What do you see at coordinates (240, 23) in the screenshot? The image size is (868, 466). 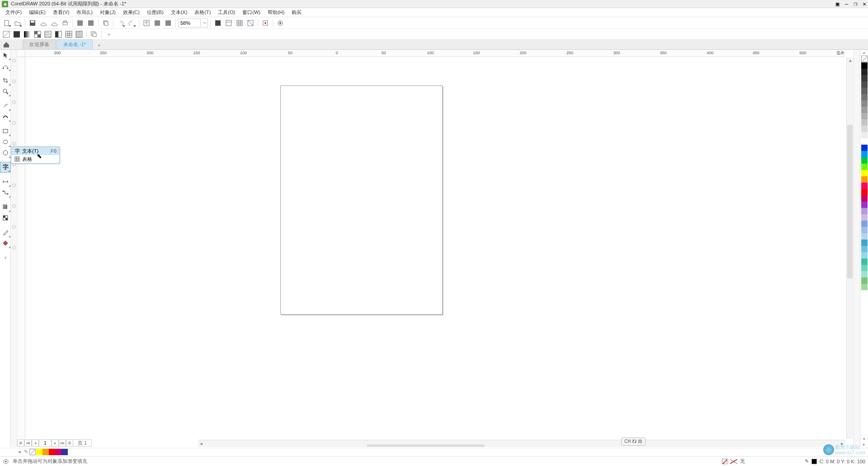 I see `show-grid-button` at bounding box center [240, 23].